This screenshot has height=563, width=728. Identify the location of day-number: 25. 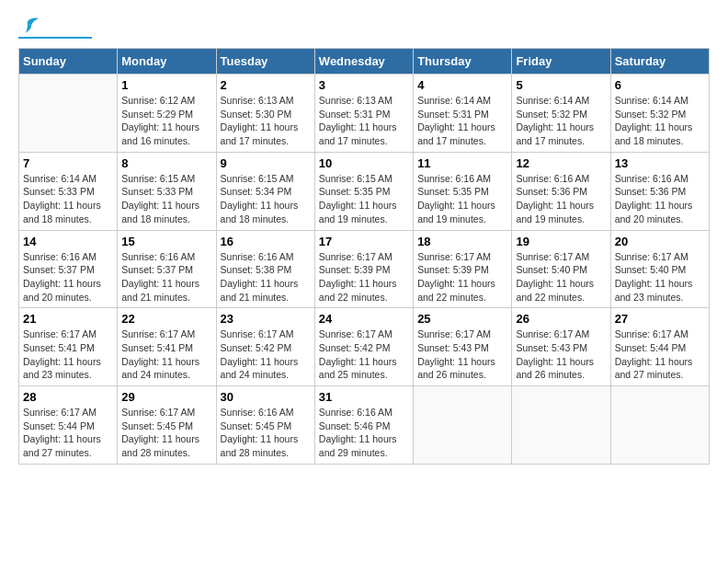
(462, 318).